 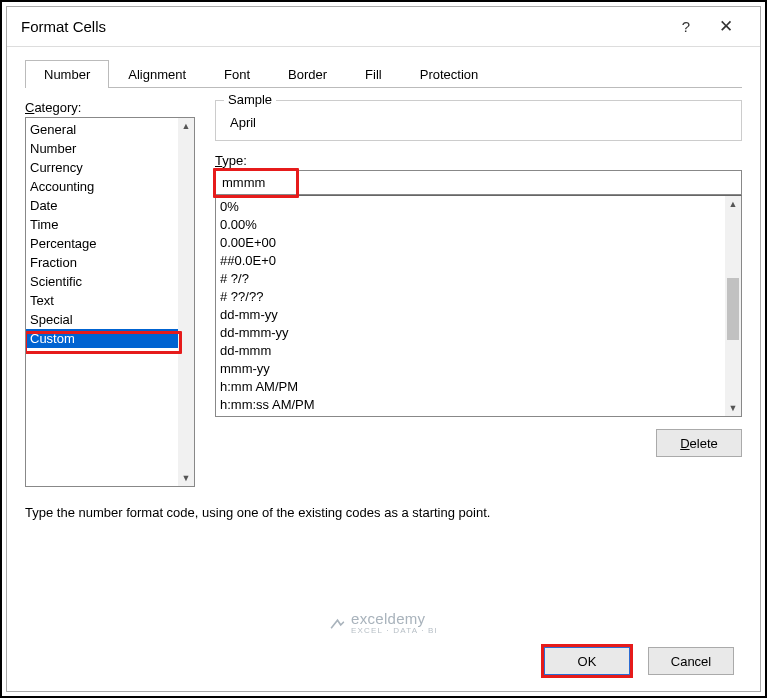 What do you see at coordinates (450, 74) in the screenshot?
I see `tab-protection: Protection` at bounding box center [450, 74].